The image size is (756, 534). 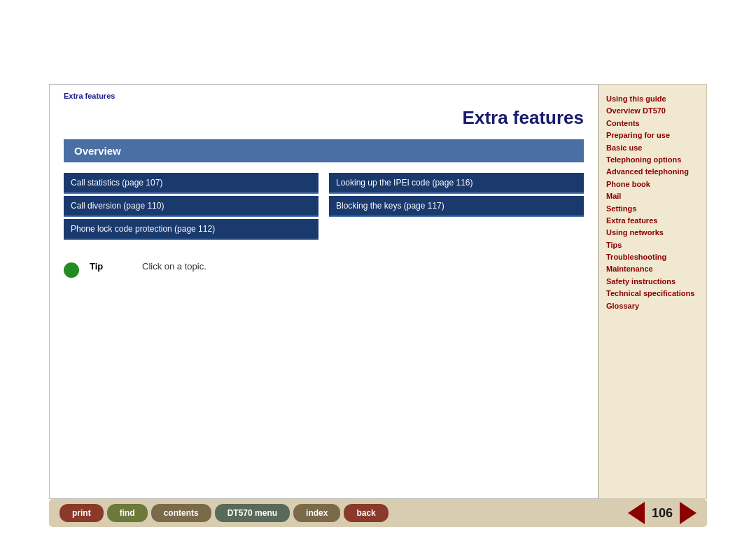 What do you see at coordinates (191, 206) in the screenshot?
I see `overview-left-col: Call statistics (page 107) Call diversio…` at bounding box center [191, 206].